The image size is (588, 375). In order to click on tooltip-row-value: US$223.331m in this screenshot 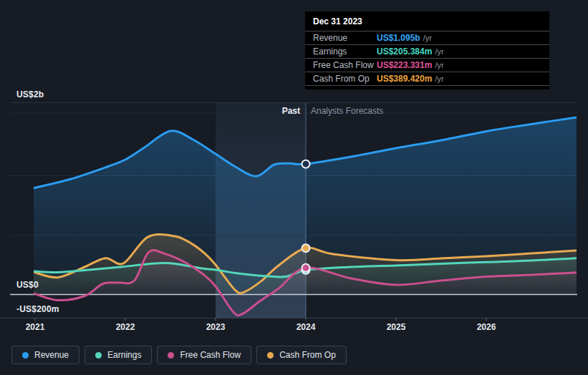, I will do `click(404, 65)`.